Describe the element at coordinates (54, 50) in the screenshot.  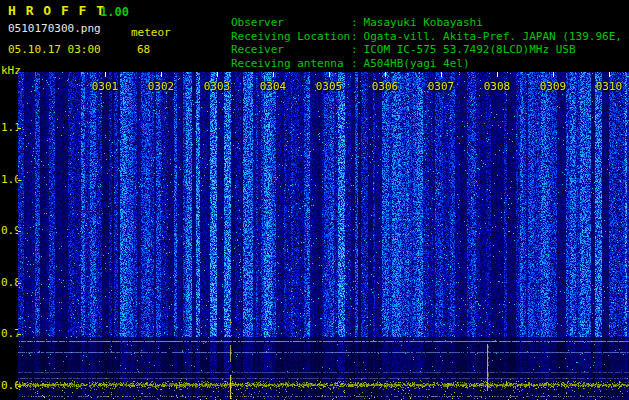
I see `observation-datetime: 05.10.17 03:00` at that location.